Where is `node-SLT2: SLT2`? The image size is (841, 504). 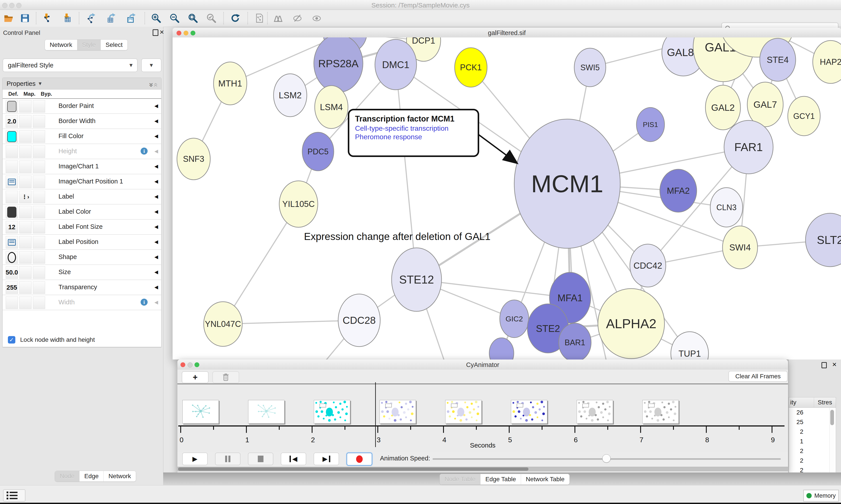 node-SLT2: SLT2 is located at coordinates (823, 240).